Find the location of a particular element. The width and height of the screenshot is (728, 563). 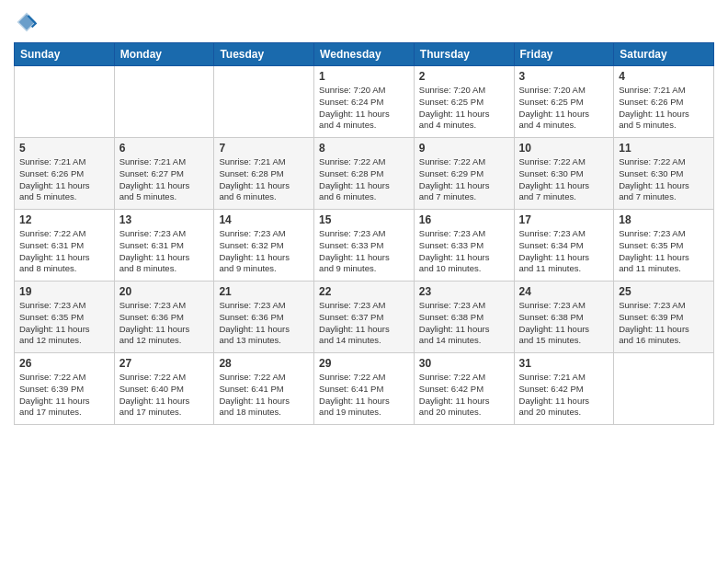

day-number: 10 is located at coordinates (564, 148).